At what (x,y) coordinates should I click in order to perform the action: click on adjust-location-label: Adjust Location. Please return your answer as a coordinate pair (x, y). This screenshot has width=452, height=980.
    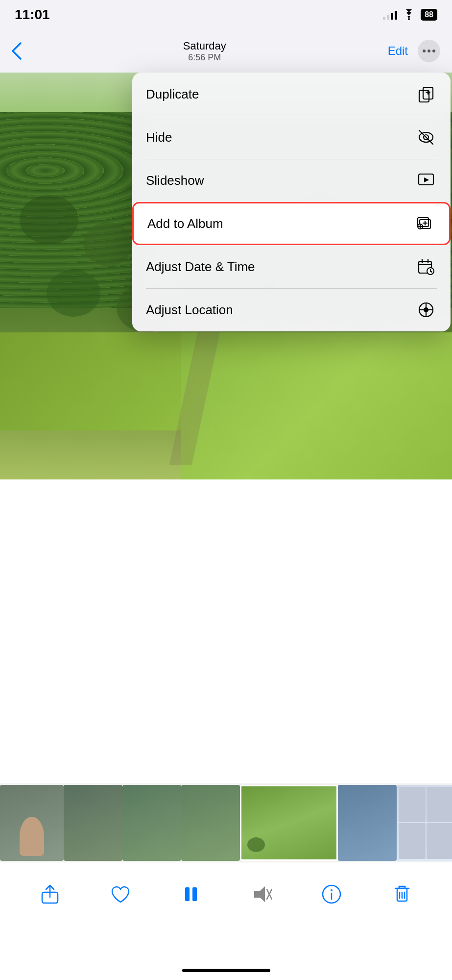
    Looking at the image, I should click on (190, 310).